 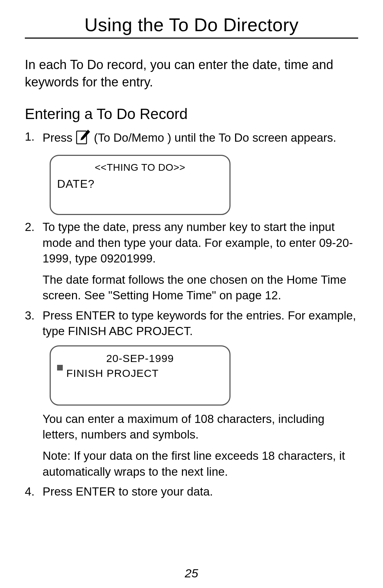 What do you see at coordinates (140, 358) in the screenshot?
I see `lcd2-header: 20-SEP-1999` at bounding box center [140, 358].